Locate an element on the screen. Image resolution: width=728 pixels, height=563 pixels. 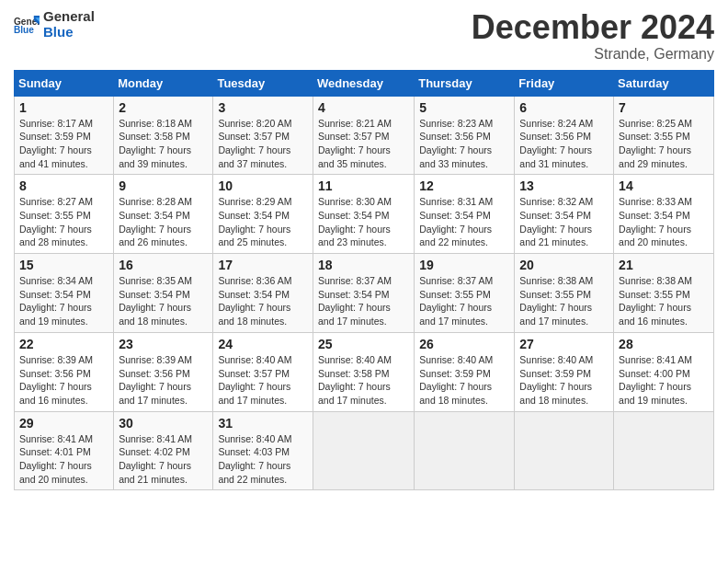
logo-icon: General Blue is located at coordinates (27, 25).